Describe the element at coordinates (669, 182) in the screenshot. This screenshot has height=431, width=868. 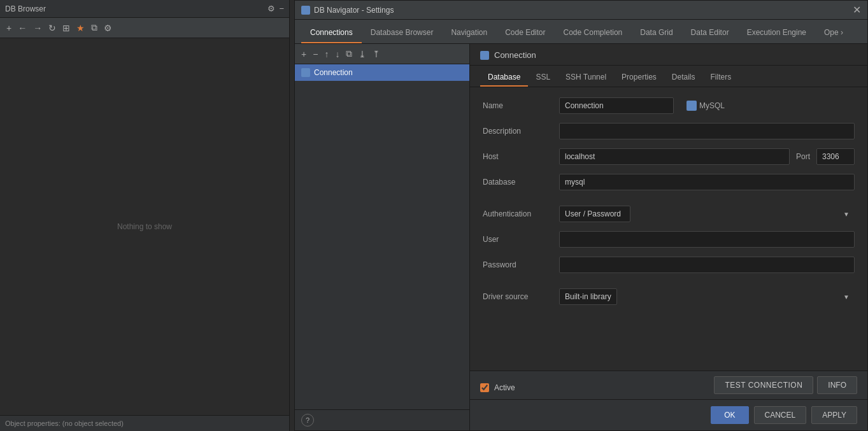
I see `database-row: Database` at that location.